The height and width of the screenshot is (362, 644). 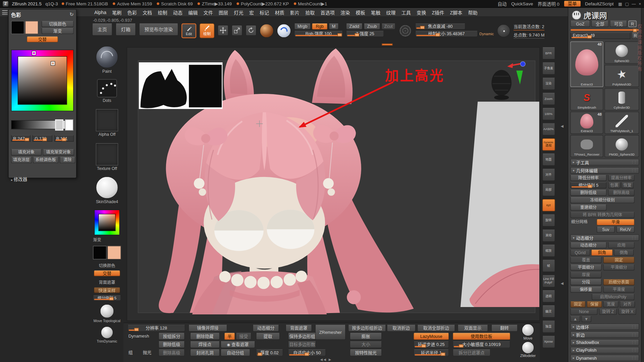 I want to click on menu-item: 拾取, so click(x=310, y=12).